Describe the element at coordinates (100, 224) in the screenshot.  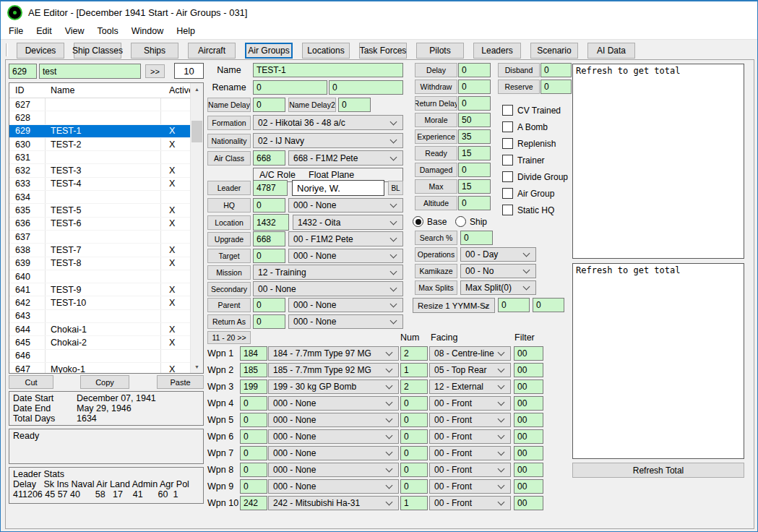
I see `list-item: 636 TEST-6 X` at that location.